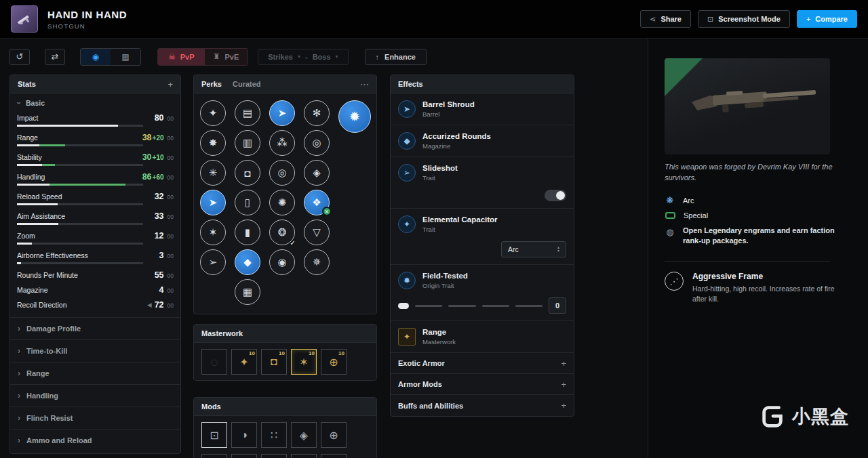 The width and height of the screenshot is (868, 458). What do you see at coordinates (403, 306) in the screenshot?
I see `slider-handle` at bounding box center [403, 306].